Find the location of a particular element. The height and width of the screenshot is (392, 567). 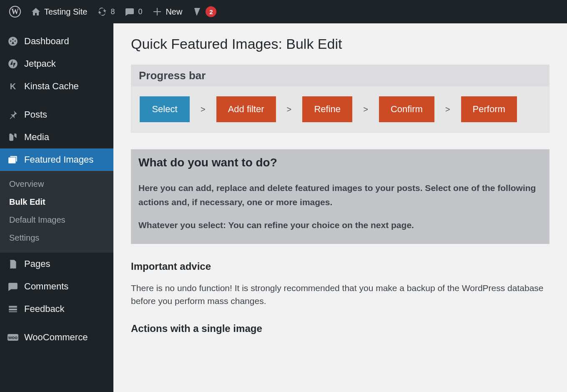

sidebar-item-label: Feedback is located at coordinates (44, 309).